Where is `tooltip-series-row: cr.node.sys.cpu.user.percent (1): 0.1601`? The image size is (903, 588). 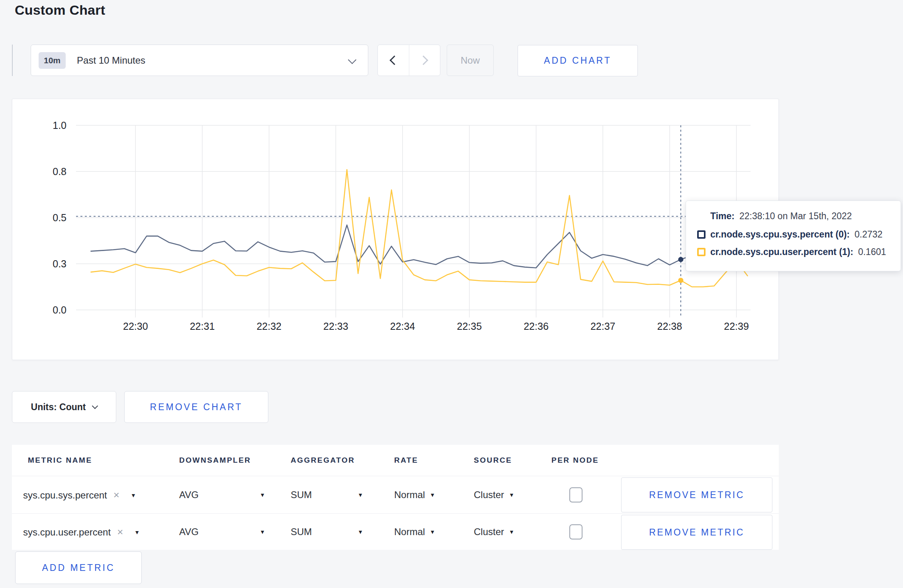
tooltip-series-row: cr.node.sys.cpu.user.percent (1): 0.1601 is located at coordinates (799, 252).